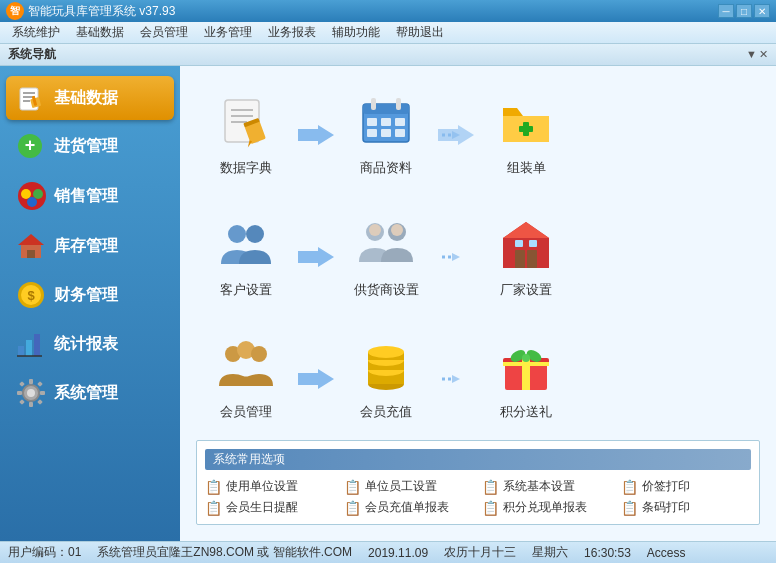  I want to click on quick-option-5: 📋 会员充值单报表, so click(410, 508).